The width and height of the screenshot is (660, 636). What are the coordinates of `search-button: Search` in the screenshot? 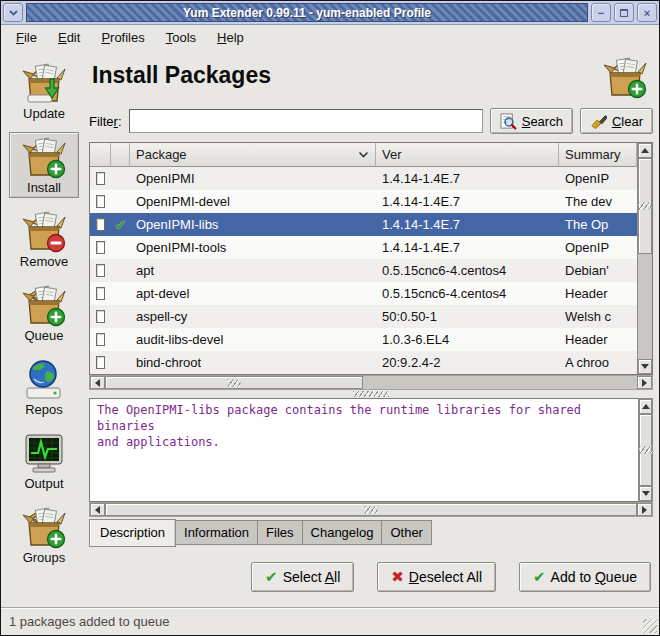 It's located at (532, 121).